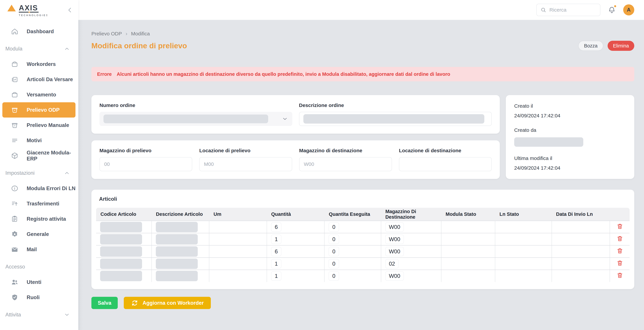  Describe the element at coordinates (140, 34) in the screenshot. I see `breadcrumb-current: Modifica` at that location.